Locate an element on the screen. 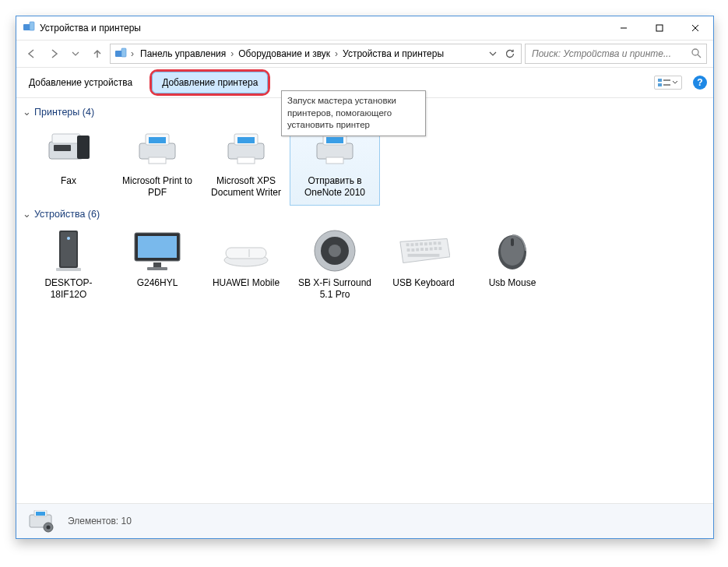 Image resolution: width=728 pixels, height=567 pixels. device-item-huawei-mobile: HUAWEI Mobile is located at coordinates (246, 266).